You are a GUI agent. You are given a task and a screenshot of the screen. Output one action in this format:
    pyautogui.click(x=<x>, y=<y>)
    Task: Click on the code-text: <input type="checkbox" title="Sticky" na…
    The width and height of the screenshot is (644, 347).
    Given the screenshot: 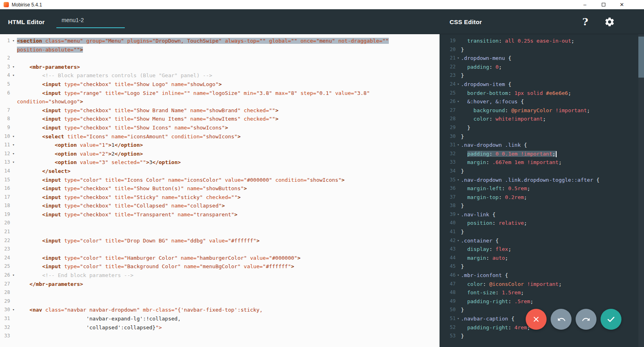 What is the action you would take?
    pyautogui.click(x=129, y=197)
    